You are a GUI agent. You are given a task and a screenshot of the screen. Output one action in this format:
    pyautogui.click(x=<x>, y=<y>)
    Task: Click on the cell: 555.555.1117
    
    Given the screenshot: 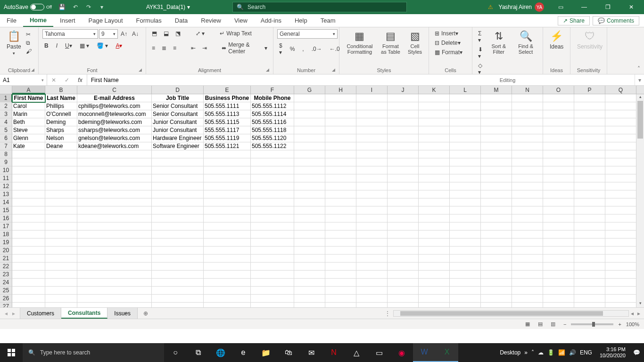 What is the action you would take?
    pyautogui.click(x=227, y=130)
    